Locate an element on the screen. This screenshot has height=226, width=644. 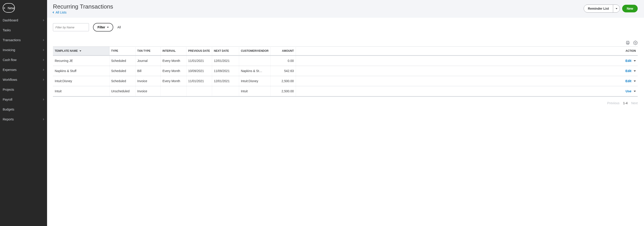
col-header-cust: CUSTOMER/VENDOR is located at coordinates (255, 51).